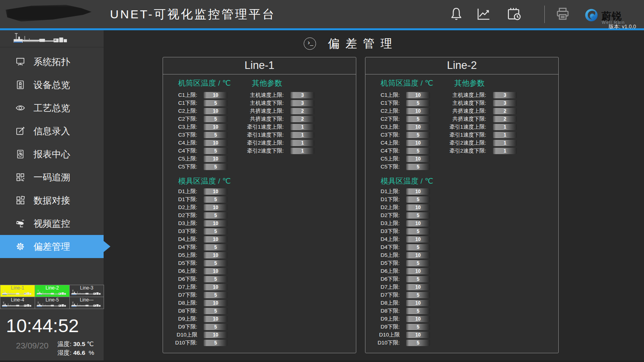  Describe the element at coordinates (18, 291) in the screenshot. I see `line-thumbnail: Line-1` at that location.